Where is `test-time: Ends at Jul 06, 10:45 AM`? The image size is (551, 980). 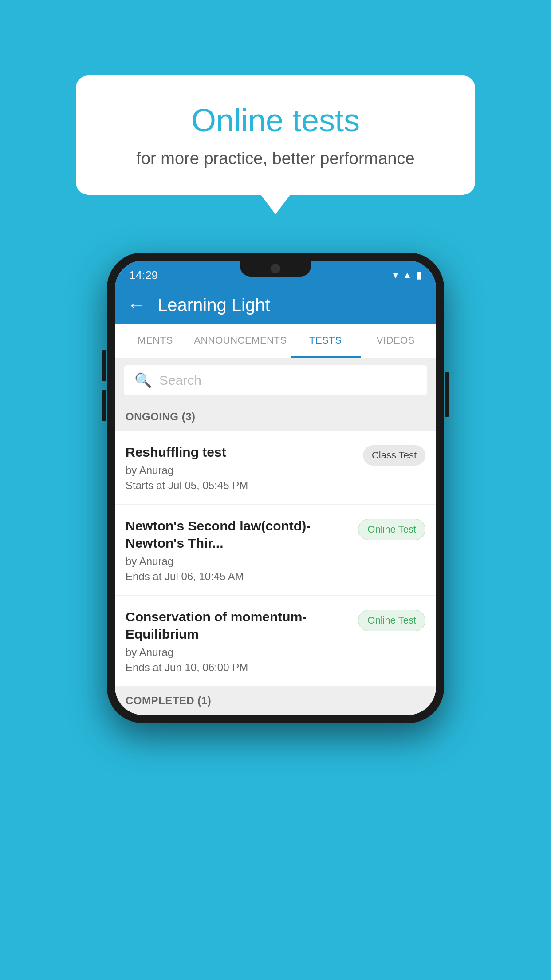 test-time: Ends at Jul 06, 10:45 AM is located at coordinates (238, 577).